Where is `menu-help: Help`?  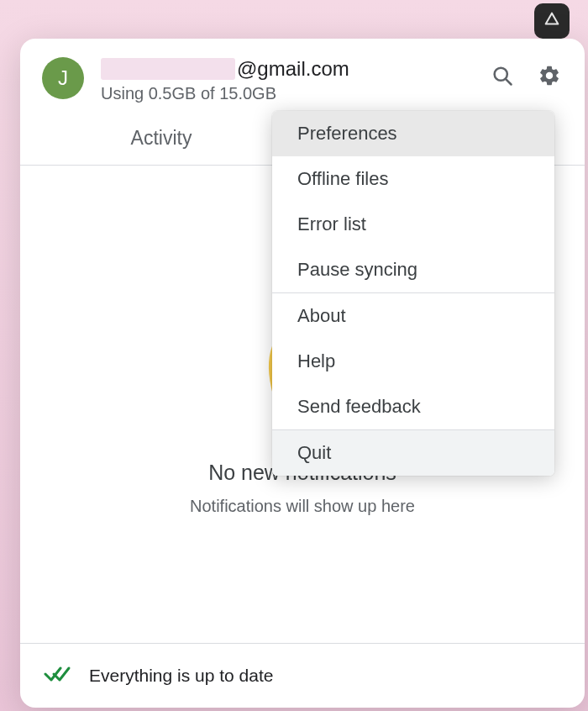
menu-help: Help is located at coordinates (413, 361).